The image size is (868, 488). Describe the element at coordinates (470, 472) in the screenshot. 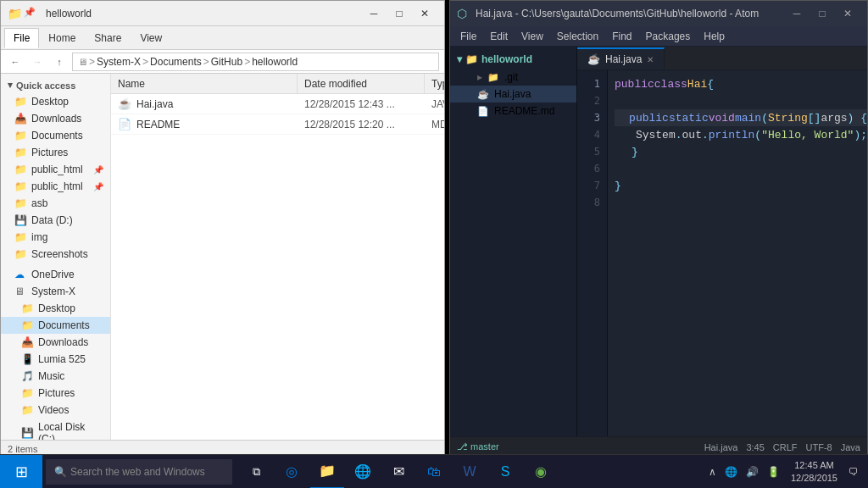

I see `word-icon: W` at that location.